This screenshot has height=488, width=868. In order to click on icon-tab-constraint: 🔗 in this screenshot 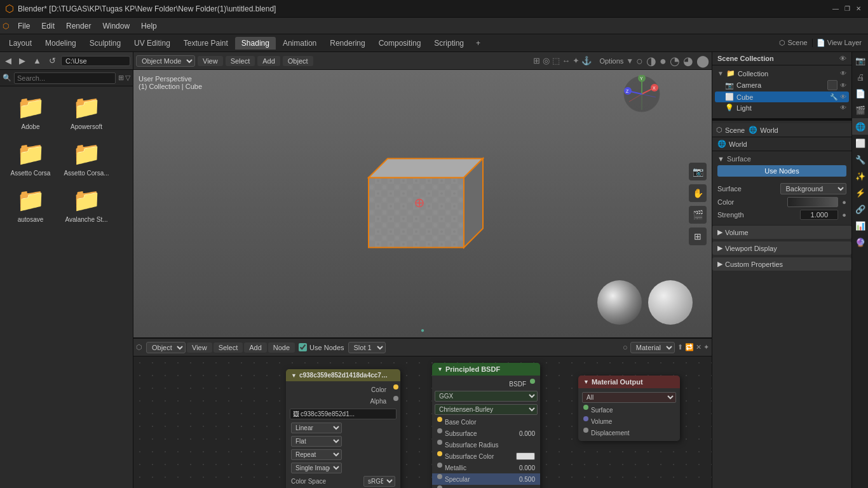, I will do `click(860, 209)`.